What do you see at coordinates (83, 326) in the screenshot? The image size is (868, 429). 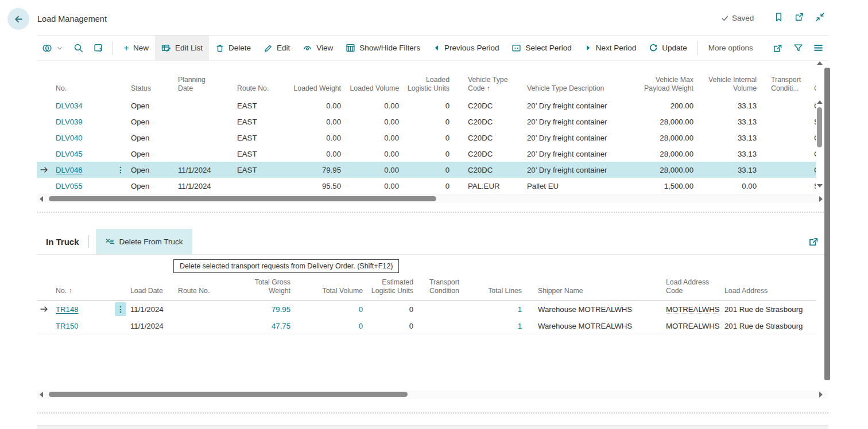 I see `transport-request-link: TR150` at bounding box center [83, 326].